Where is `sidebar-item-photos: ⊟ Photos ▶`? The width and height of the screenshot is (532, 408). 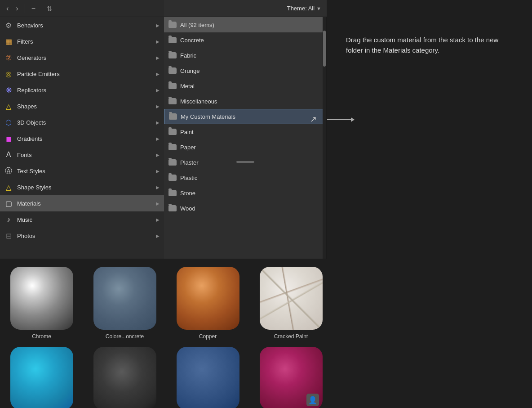
sidebar-item-photos: ⊟ Photos ▶ is located at coordinates (82, 236).